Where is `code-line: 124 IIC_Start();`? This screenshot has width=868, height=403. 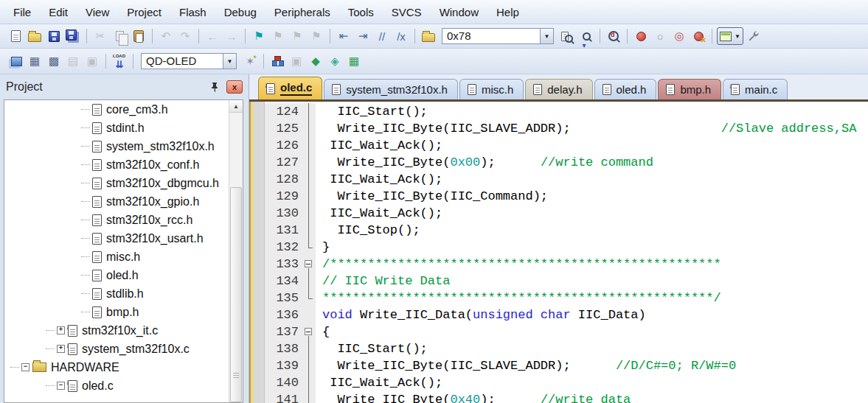
code-line: 124 IIC_Start(); is located at coordinates (566, 112).